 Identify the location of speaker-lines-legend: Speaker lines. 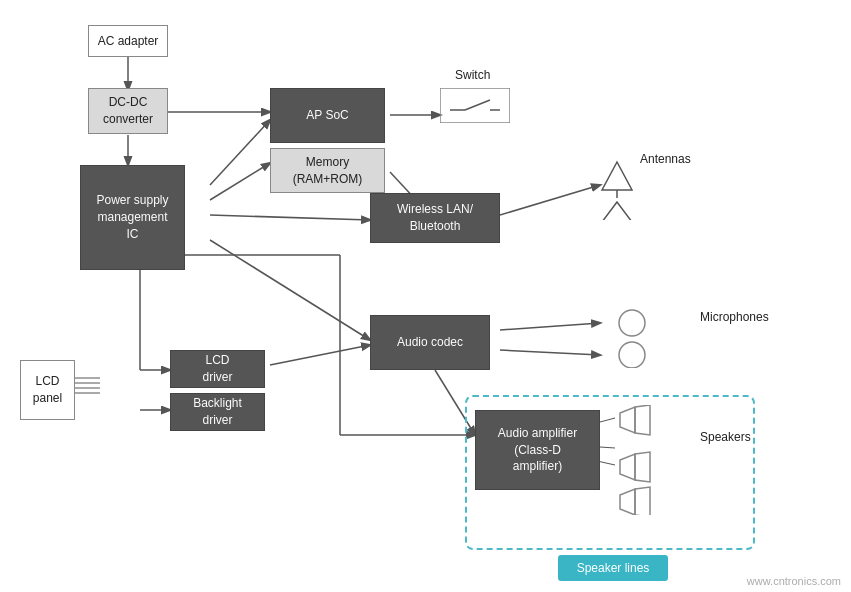
(613, 568).